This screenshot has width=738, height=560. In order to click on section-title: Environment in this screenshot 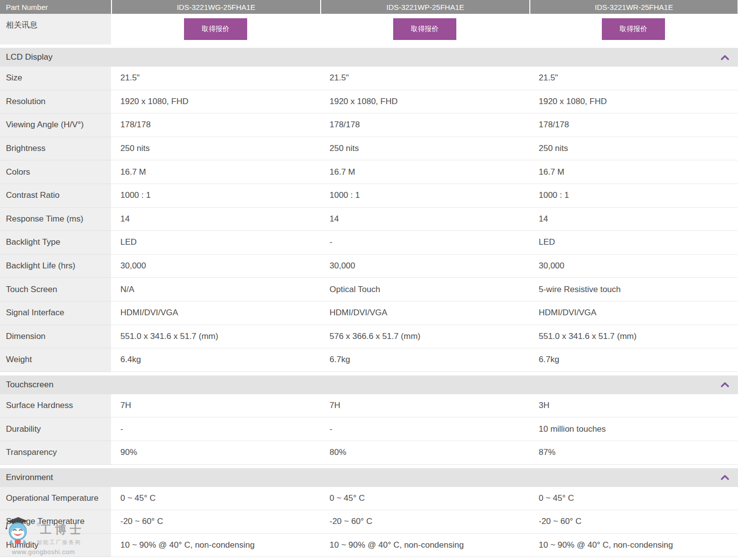, I will do `click(30, 478)`.